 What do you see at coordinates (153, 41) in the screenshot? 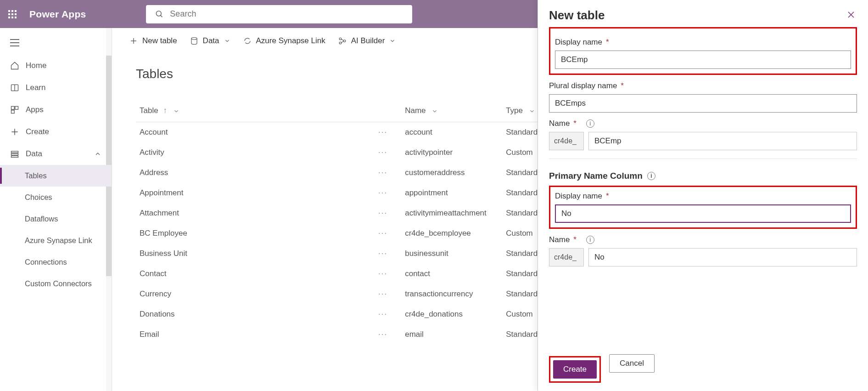
I see `new-table-button: New table` at bounding box center [153, 41].